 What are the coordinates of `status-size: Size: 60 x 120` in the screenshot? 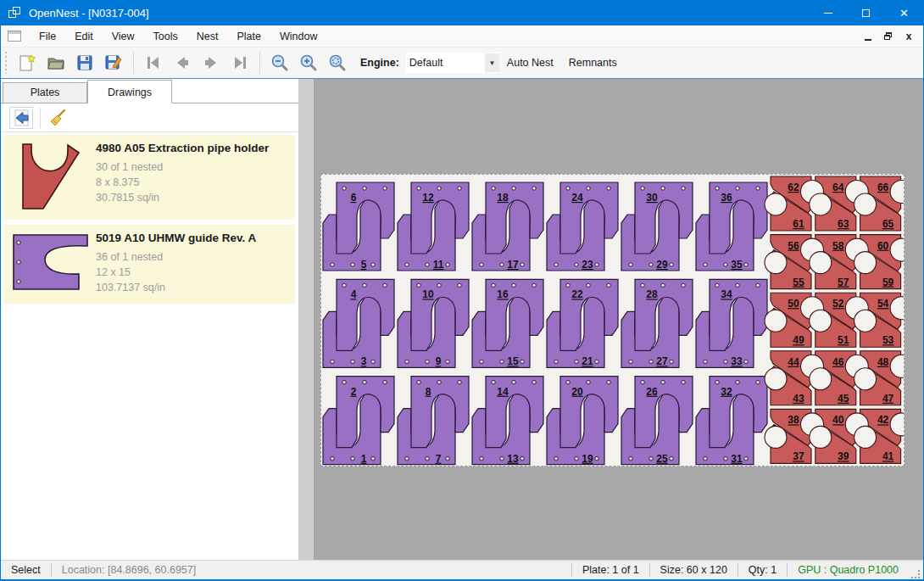 It's located at (693, 570).